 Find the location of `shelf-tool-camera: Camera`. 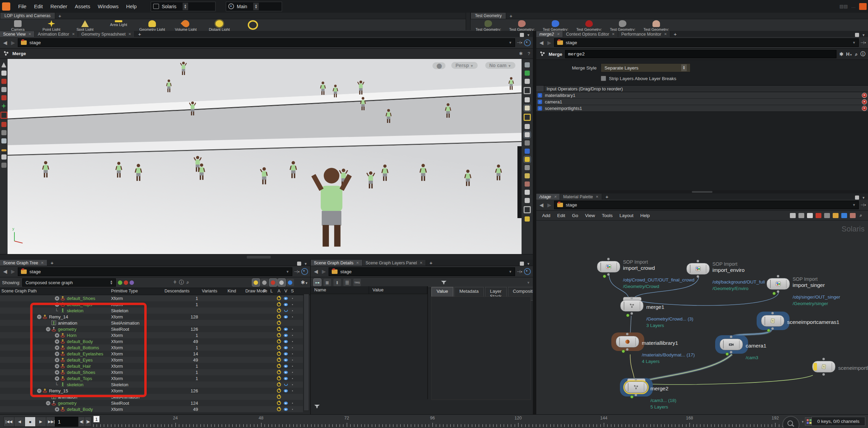

shelf-tool-camera: Camera is located at coordinates (18, 26).